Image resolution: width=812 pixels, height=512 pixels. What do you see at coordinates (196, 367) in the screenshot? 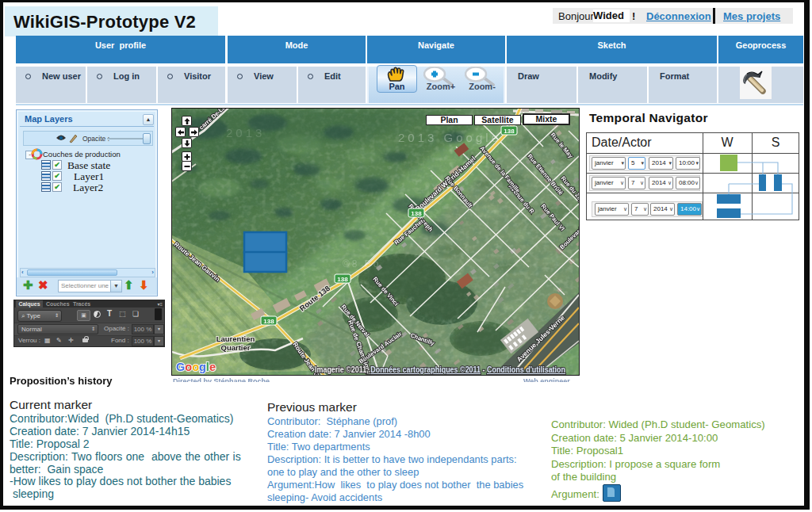
I see `svg-text: Google` at bounding box center [196, 367].